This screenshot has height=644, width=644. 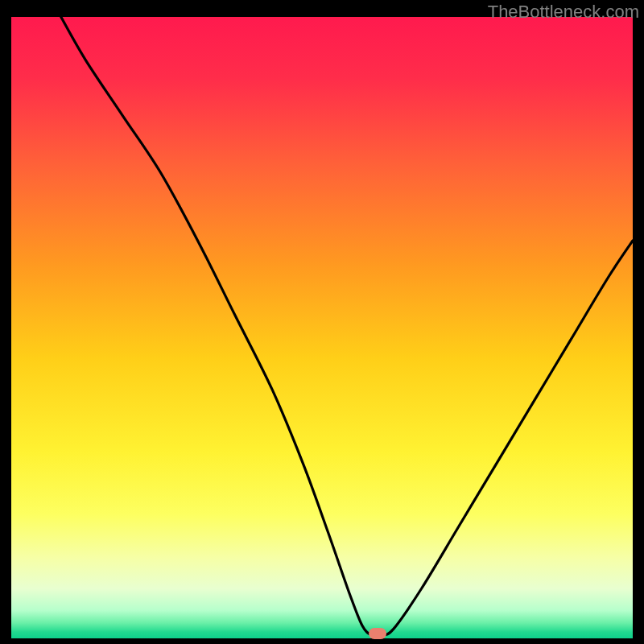 What do you see at coordinates (378, 634) in the screenshot?
I see `optimal-point-marker` at bounding box center [378, 634].